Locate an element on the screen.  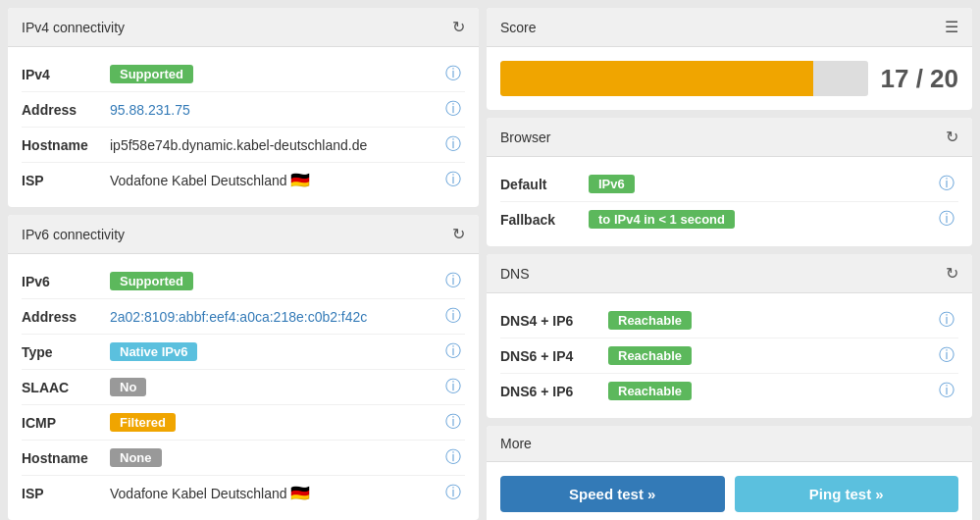
ipv6-info-icon: ⓘ is located at coordinates (453, 281).